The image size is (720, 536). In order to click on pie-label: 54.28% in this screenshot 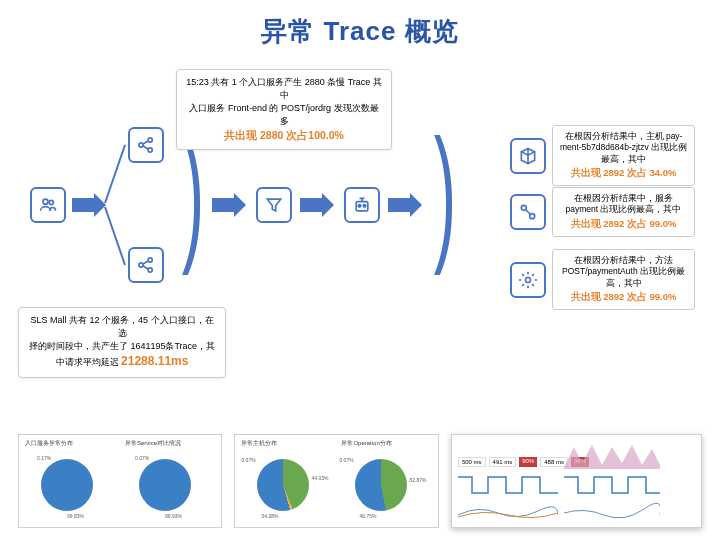, I will do `click(270, 516)`.